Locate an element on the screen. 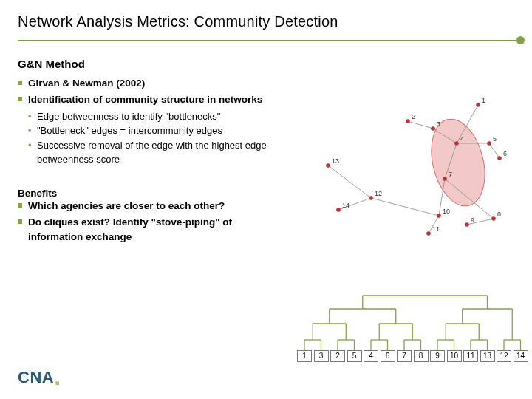  dendrogram-leaf-label: 6 is located at coordinates (388, 356).